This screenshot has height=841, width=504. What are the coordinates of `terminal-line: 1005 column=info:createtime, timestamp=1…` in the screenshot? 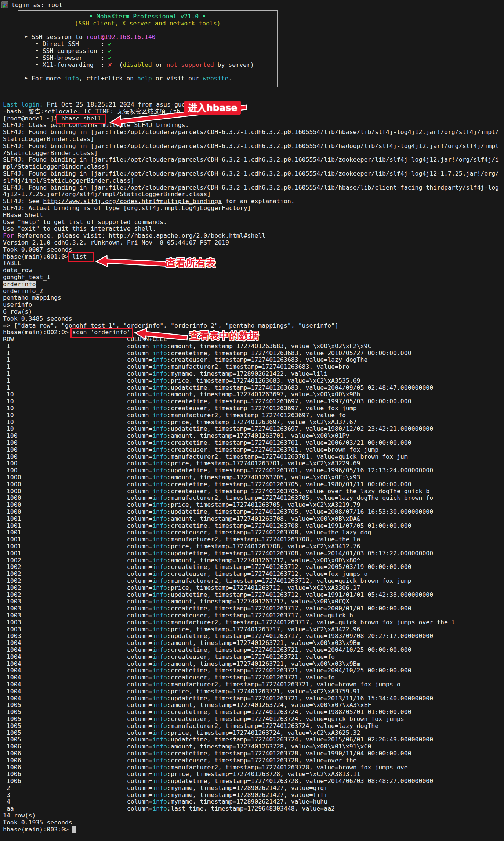 It's located at (253, 712).